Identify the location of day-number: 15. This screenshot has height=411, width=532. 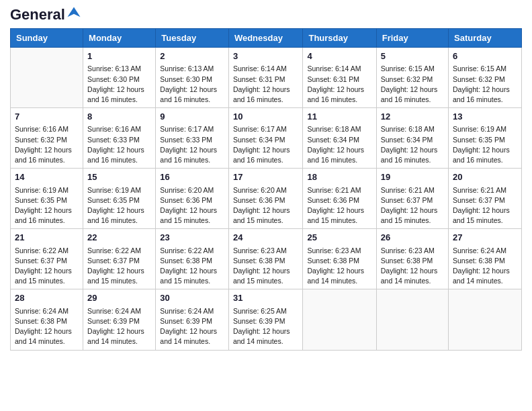
(120, 177).